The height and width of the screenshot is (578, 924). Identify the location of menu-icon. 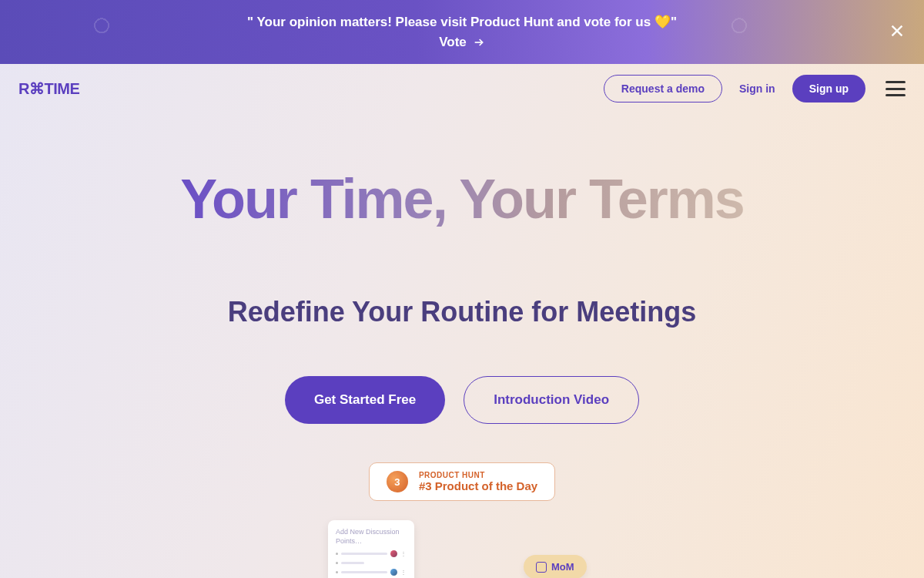
(896, 89).